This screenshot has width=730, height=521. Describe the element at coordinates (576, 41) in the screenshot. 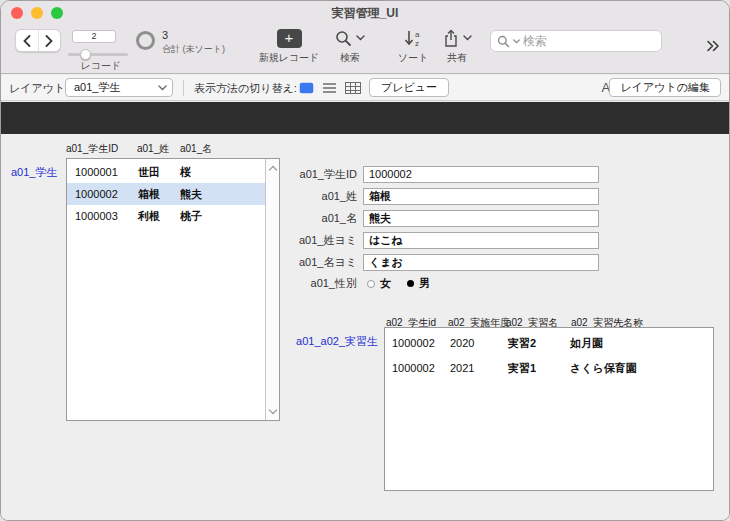

I see `quick-search-field` at that location.